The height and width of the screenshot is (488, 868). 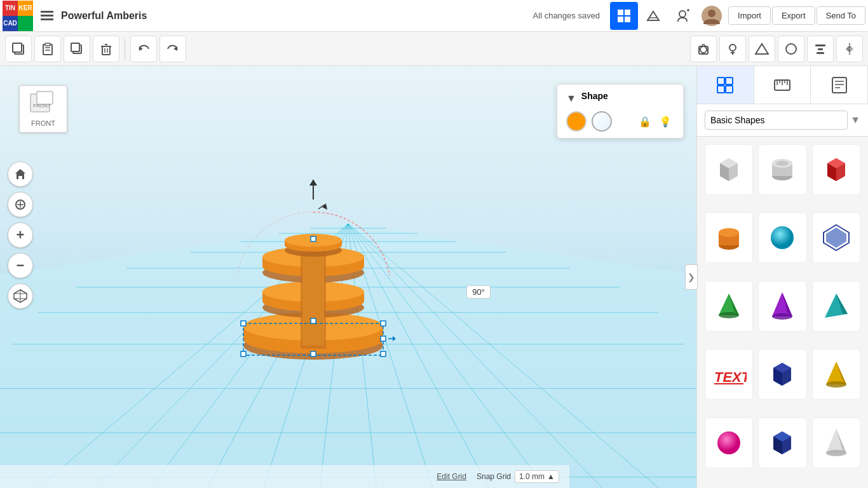 What do you see at coordinates (776, 120) in the screenshot?
I see `shapes-dropdown: Basic Shapes` at bounding box center [776, 120].